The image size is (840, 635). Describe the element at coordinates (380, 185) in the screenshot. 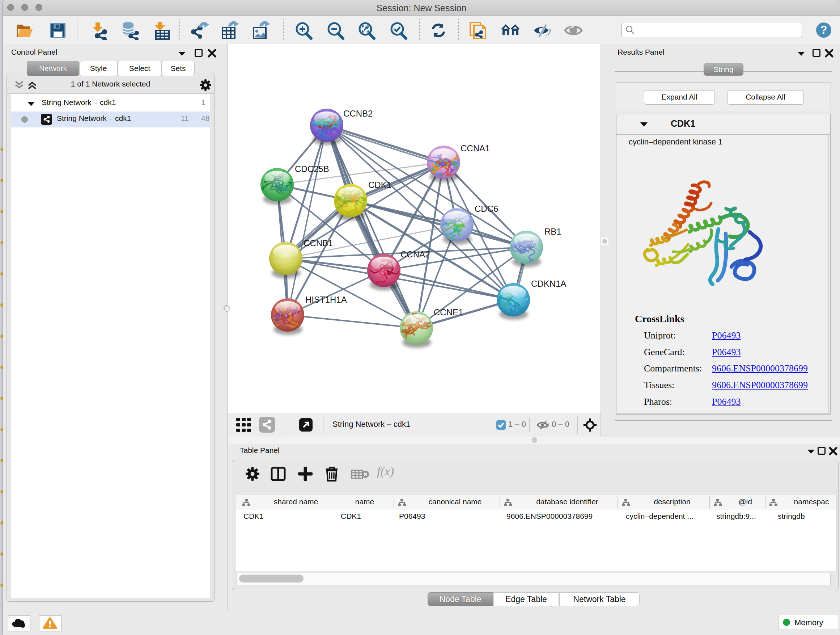

I see `svg-text: CDK1` at that location.